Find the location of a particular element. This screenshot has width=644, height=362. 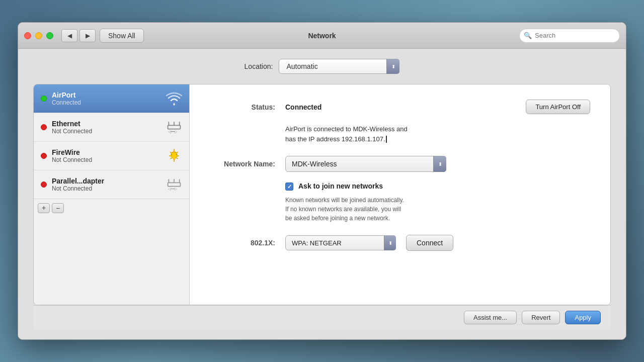

firewire-status-dot is located at coordinates (44, 156).